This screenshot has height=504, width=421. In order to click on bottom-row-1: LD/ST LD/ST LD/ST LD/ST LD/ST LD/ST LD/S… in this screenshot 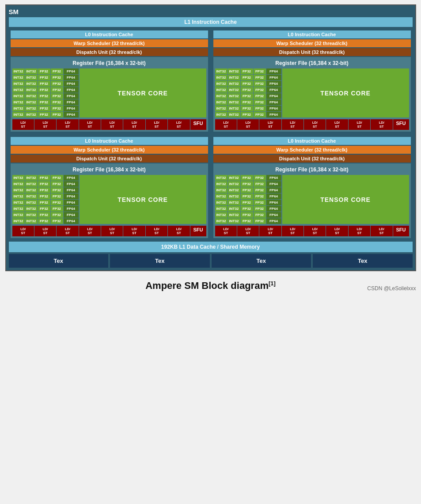, I will do `click(110, 125)`.